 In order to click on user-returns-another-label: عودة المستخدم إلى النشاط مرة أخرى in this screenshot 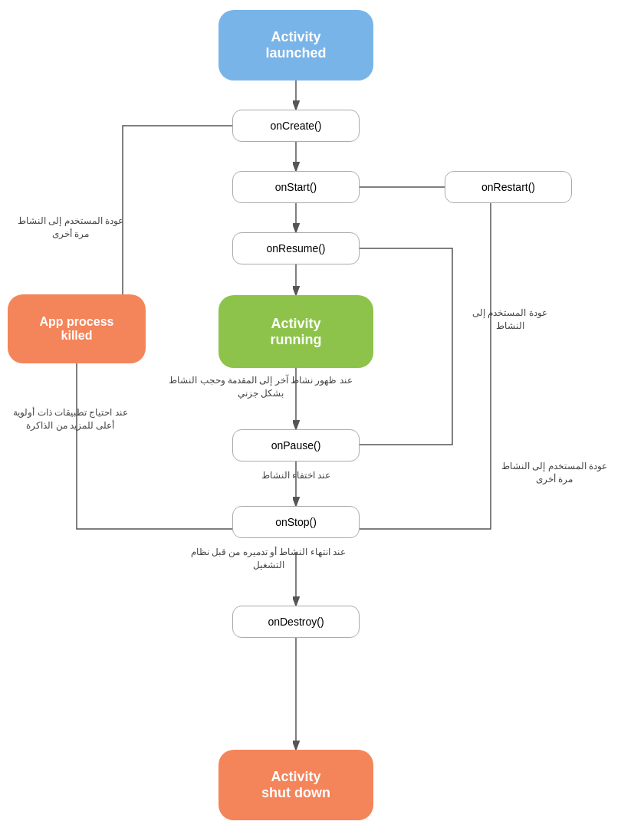, I will do `click(554, 473)`.